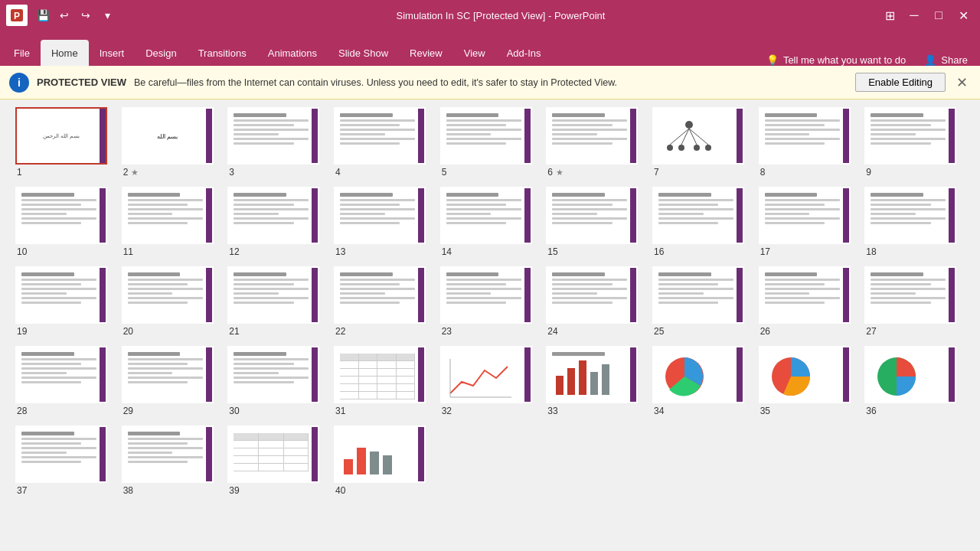  I want to click on slide-item-38: 38, so click(172, 461).